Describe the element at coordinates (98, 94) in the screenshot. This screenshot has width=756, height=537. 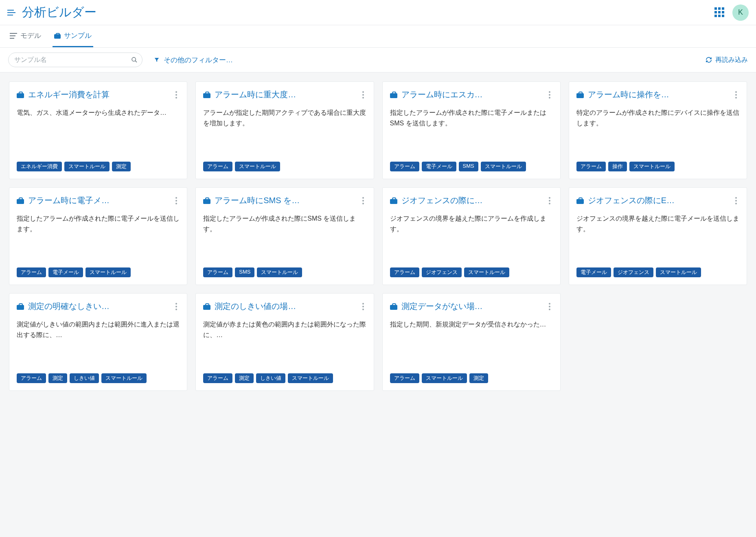
I see `card-header: エネルギー消費を計算` at that location.